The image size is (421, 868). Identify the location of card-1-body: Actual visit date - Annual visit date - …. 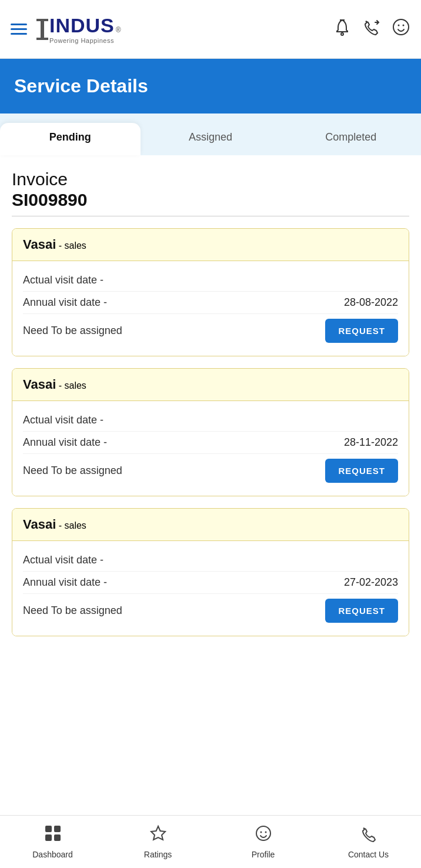
(210, 308).